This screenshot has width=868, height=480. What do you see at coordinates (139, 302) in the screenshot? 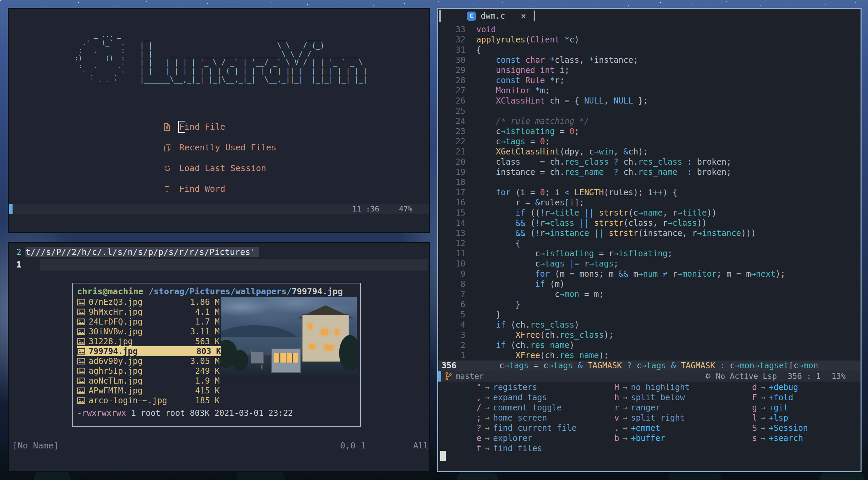
I see `file-name: 07nEzQ3.jpg` at bounding box center [139, 302].